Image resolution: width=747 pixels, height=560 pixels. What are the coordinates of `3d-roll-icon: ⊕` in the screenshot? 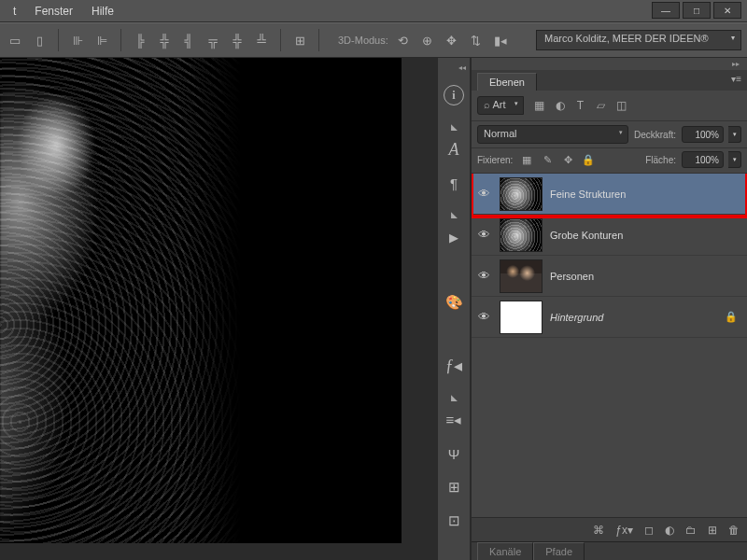 It's located at (428, 40).